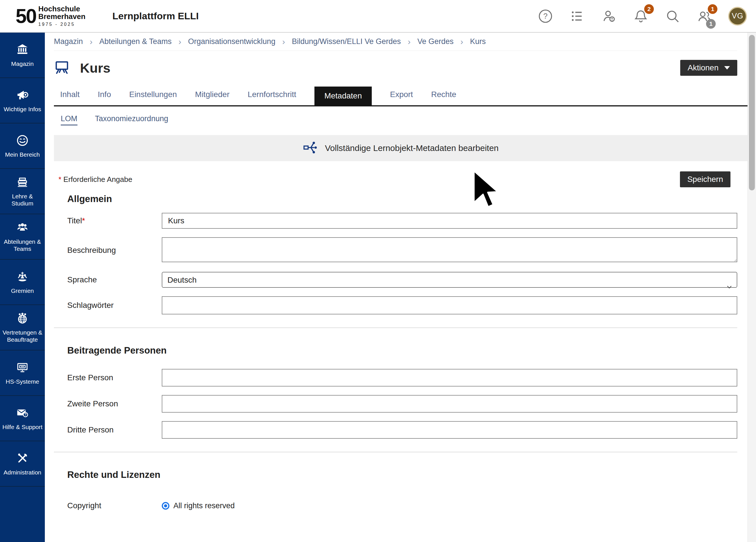 This screenshot has width=756, height=542. Describe the element at coordinates (402, 351) in the screenshot. I see `section-heading-beitragende: Beitragende Personen` at that location.